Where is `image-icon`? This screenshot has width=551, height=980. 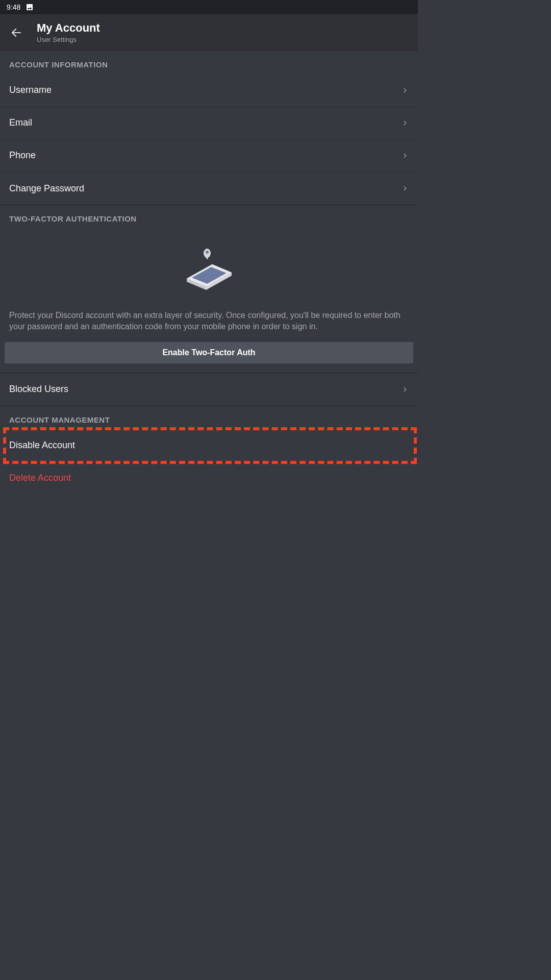
image-icon is located at coordinates (30, 7).